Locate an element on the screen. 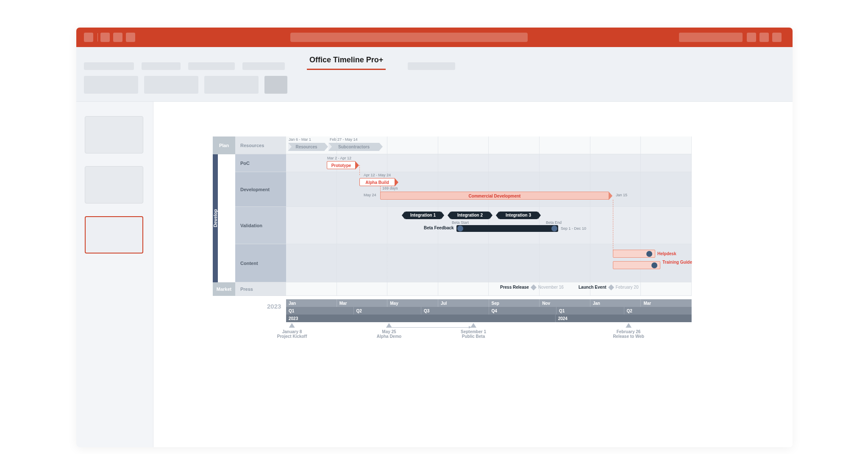  titlebar is located at coordinates (434, 37).